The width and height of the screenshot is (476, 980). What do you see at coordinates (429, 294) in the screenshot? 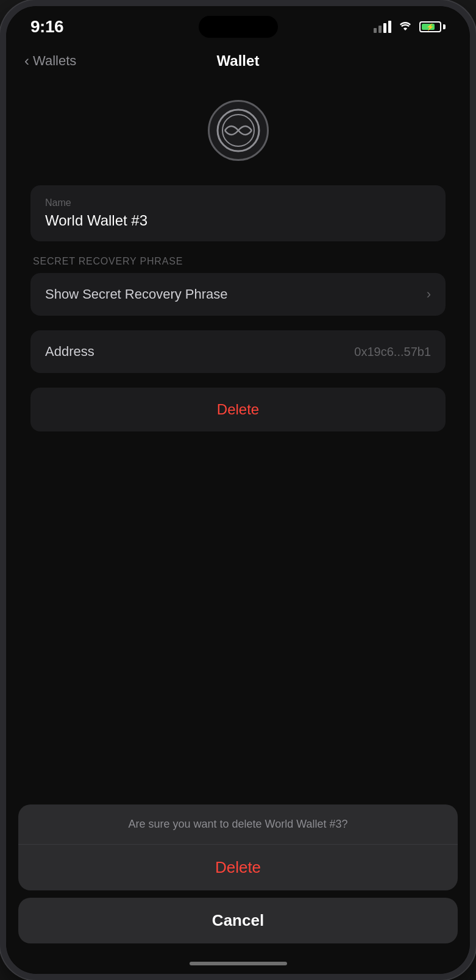
I see `chevron-right-icon: ›` at bounding box center [429, 294].